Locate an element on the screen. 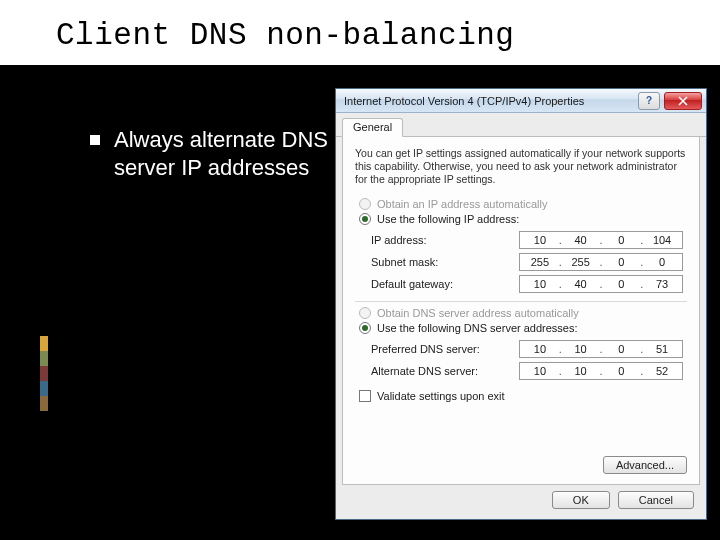 The width and height of the screenshot is (720, 540). dialog-footer: OK Cancel is located at coordinates (521, 505).